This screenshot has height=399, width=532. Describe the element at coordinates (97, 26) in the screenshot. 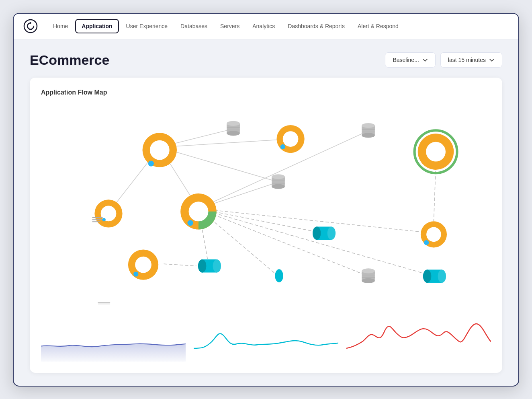

I see `nav-item-application: Application` at that location.